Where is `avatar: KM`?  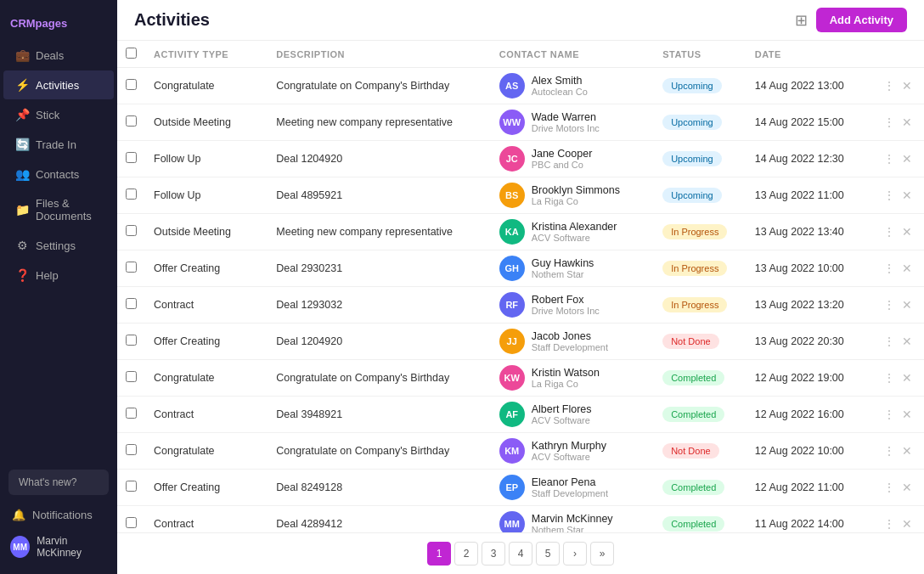
avatar: KM is located at coordinates (512, 451).